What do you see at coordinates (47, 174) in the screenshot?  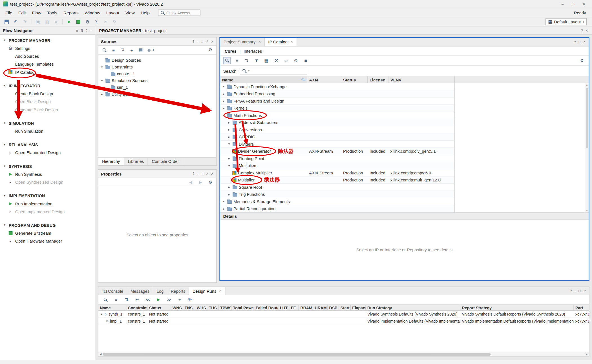 I see `flow-nav-item-run-synthesis: Run Synthesis` at bounding box center [47, 174].